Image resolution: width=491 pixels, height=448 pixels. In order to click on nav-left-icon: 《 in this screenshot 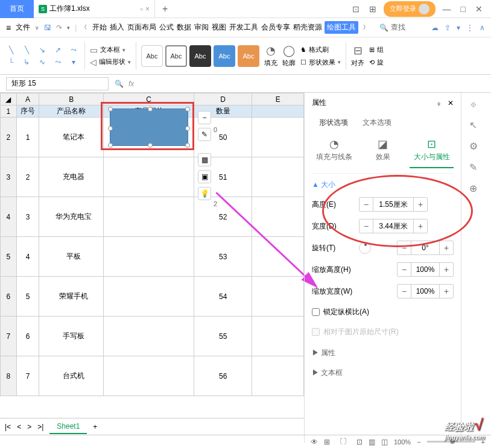, I will do `click(84, 28)`.